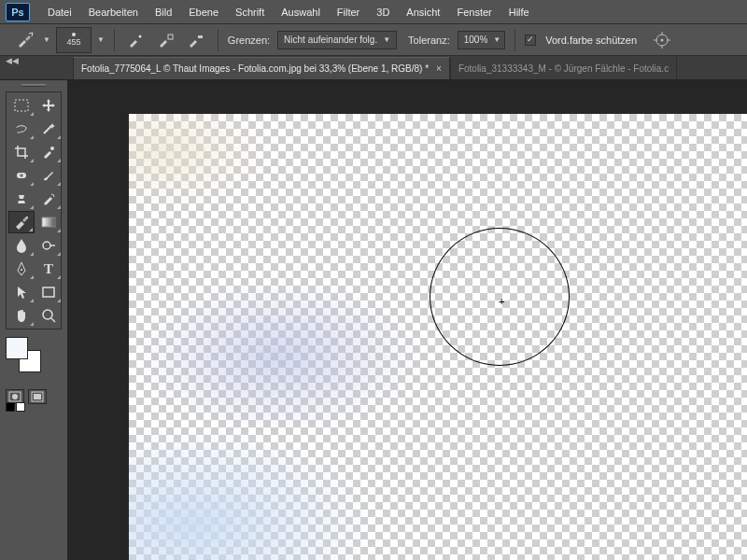 This screenshot has width=747, height=560. I want to click on menu-ebene: Ebene, so click(204, 12).